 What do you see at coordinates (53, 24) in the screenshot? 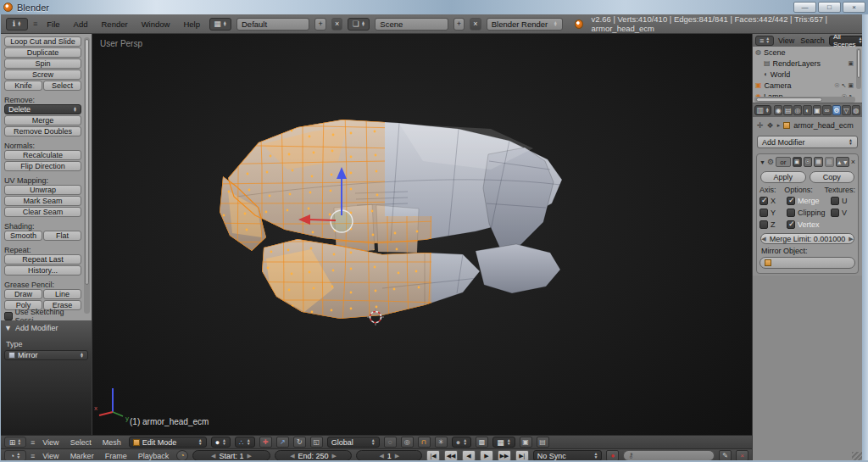
I see `menu-file: File` at bounding box center [53, 24].